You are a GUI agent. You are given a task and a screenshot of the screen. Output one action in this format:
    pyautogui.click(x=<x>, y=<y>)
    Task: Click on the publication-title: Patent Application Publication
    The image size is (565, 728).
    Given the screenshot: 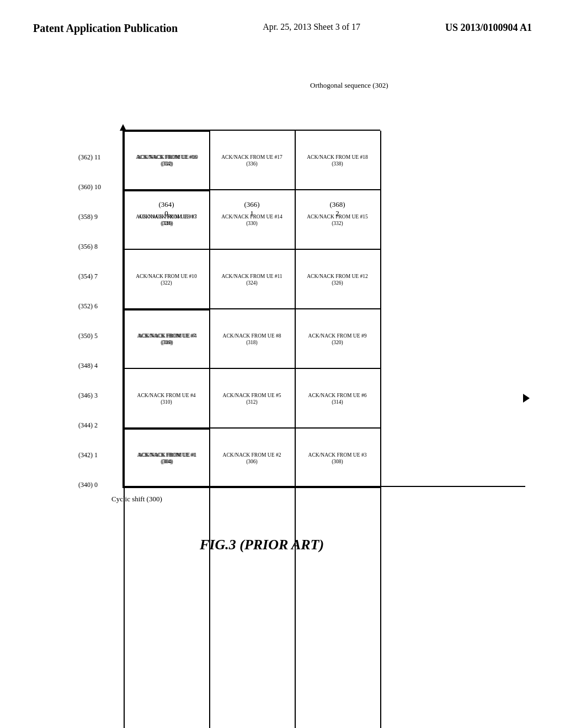 What is the action you would take?
    pyautogui.click(x=105, y=29)
    